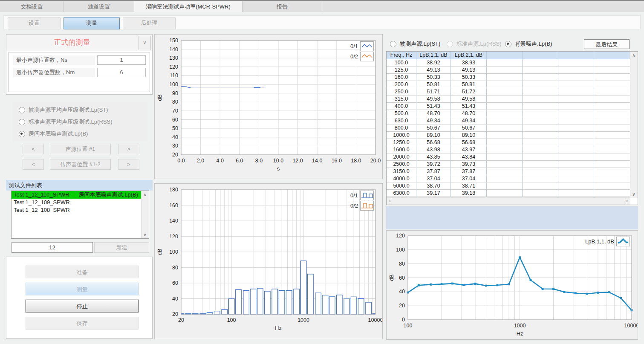  What do you see at coordinates (390, 201) in the screenshot?
I see `scroll-left-icon: ‹` at bounding box center [390, 201].